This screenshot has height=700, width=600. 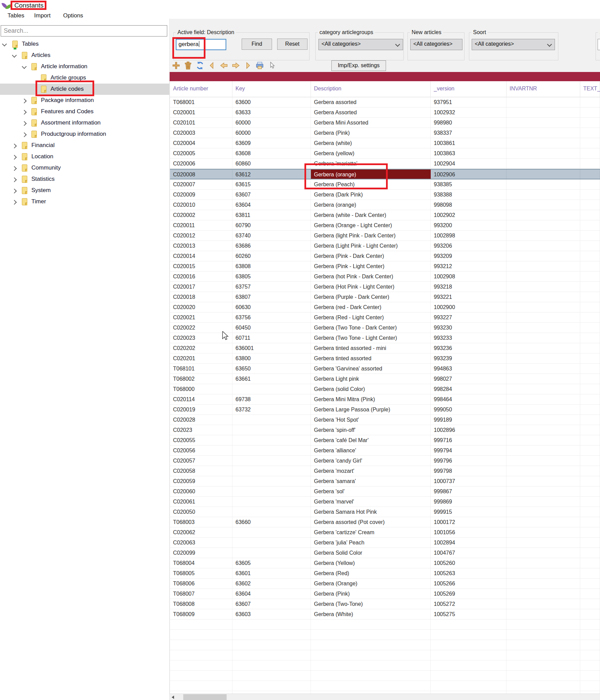 I want to click on cell: 63811, so click(x=272, y=215).